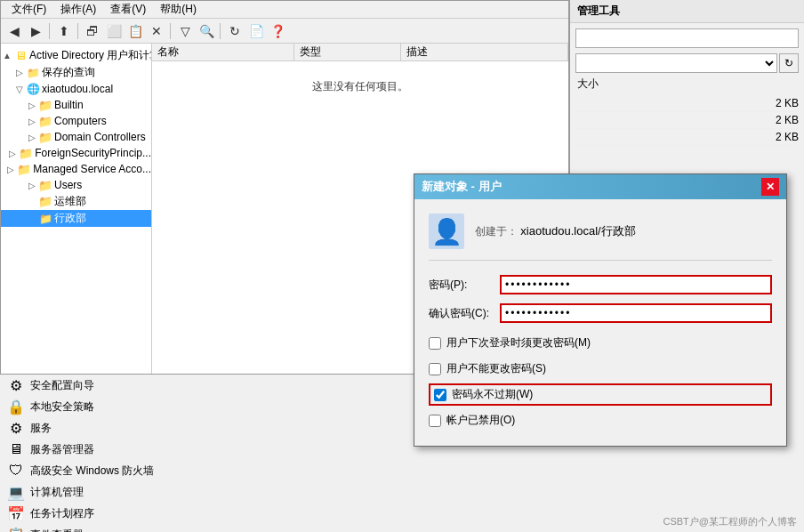 This screenshot has width=804, height=532. Describe the element at coordinates (600, 285) in the screenshot. I see `password-row: 密码(P):` at that location.